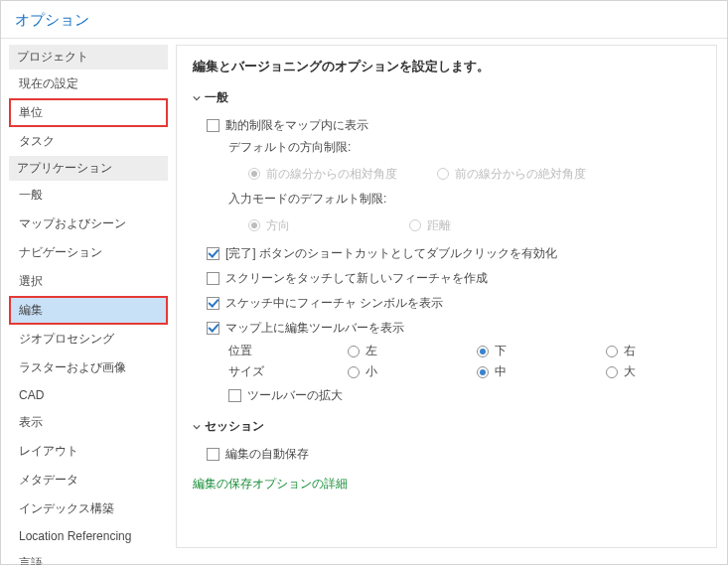  I want to click on label-dir-relative: 前の線分からの相対角度, so click(332, 175).